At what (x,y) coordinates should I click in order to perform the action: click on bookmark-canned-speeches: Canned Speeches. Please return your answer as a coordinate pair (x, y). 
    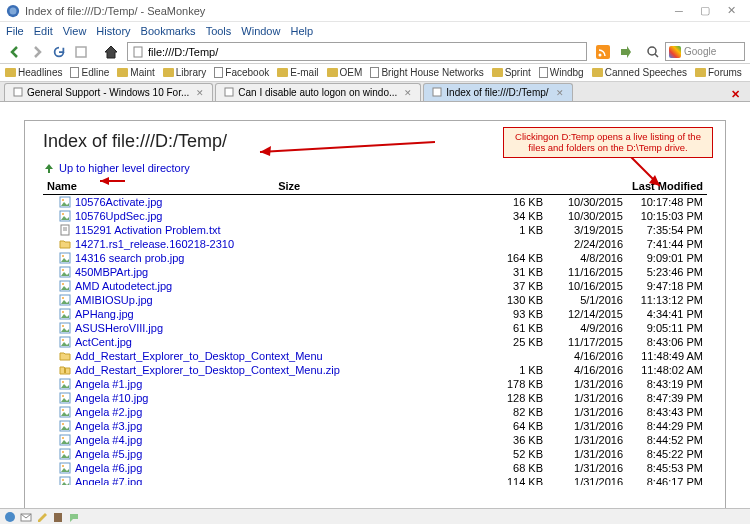
    Looking at the image, I should click on (640, 72).